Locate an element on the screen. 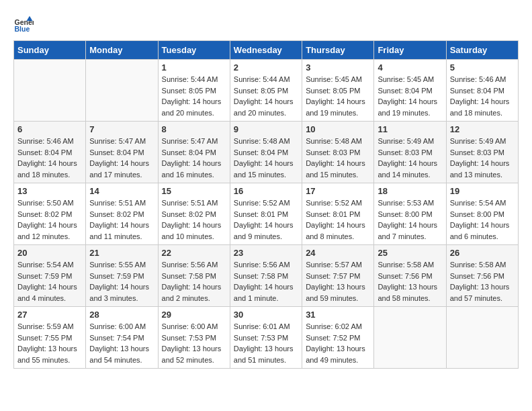 This screenshot has height=411, width=532. week-row-5: 27Sunrise: 5:59 AMSunset: 7:55 PMDayligh… is located at coordinates (266, 338).